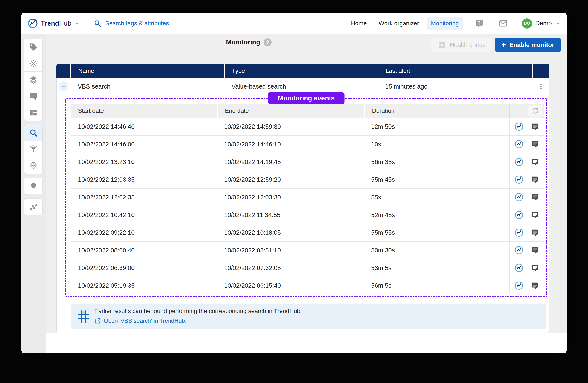 This screenshot has height=383, width=588. I want to click on divider, so click(515, 23).